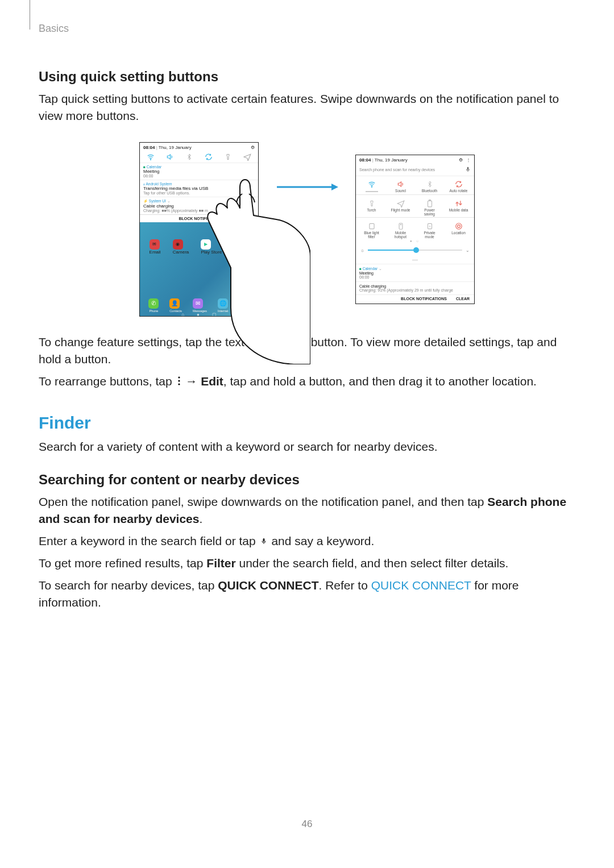 Image resolution: width=614 pixels, height=868 pixels. What do you see at coordinates (157, 201) in the screenshot?
I see `notif-app: System UI` at bounding box center [157, 201].